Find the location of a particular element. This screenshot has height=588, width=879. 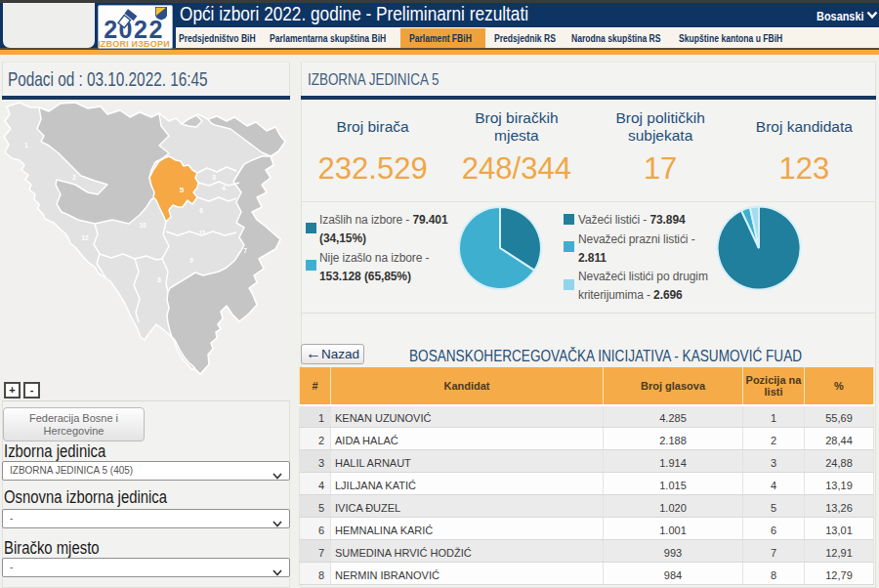

svg-text: 5 is located at coordinates (182, 189).